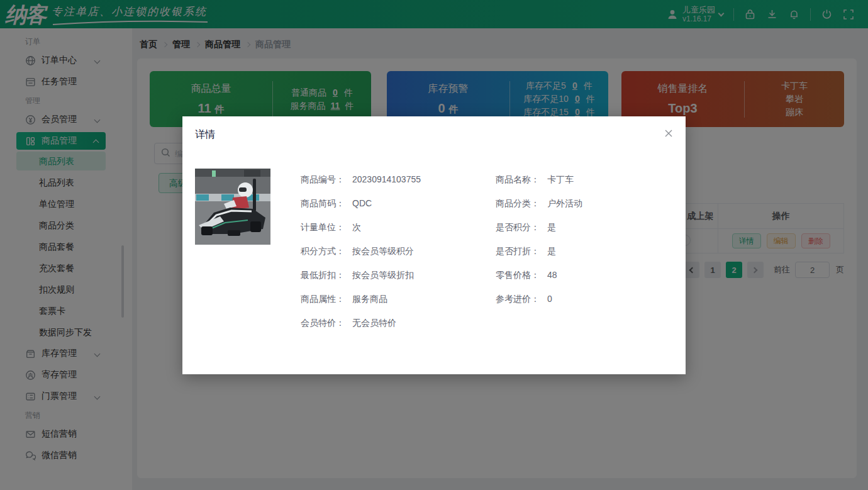 This screenshot has height=490, width=868. Describe the element at coordinates (587, 179) in the screenshot. I see `field-goods-name: 商品名称：卡丁车` at that location.